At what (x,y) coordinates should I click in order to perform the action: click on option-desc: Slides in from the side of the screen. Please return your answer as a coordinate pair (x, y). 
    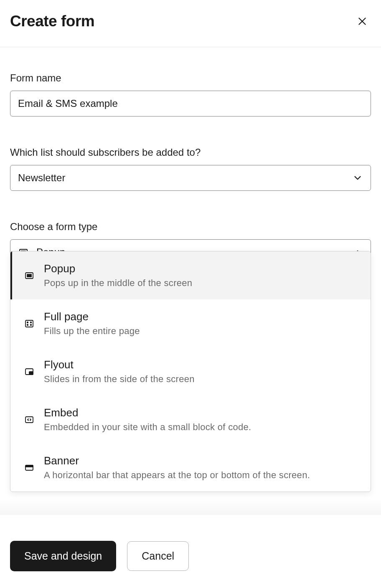
    Looking at the image, I should click on (119, 379).